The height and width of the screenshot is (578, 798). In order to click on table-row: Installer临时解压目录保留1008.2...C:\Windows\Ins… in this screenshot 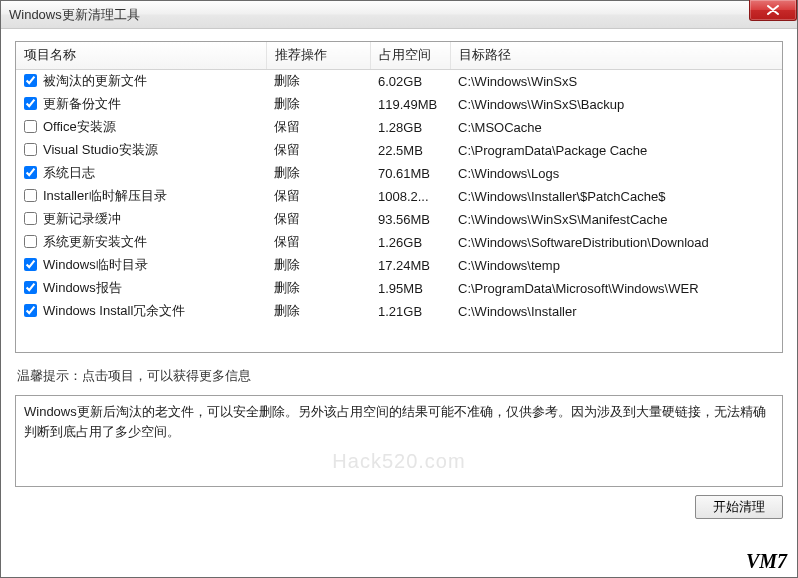, I will do `click(399, 196)`.